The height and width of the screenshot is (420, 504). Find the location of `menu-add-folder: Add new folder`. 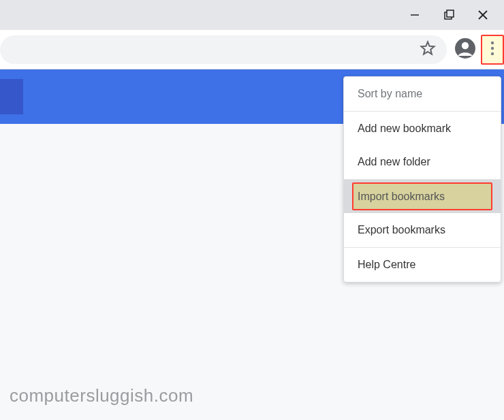

menu-add-folder: Add new folder is located at coordinates (422, 162).